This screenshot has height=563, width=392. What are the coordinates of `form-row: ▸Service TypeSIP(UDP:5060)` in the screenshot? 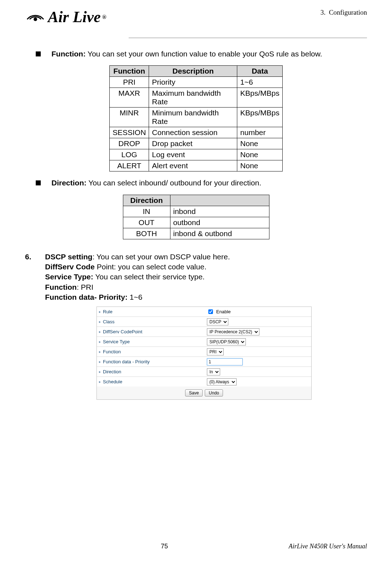 It's located at (204, 342).